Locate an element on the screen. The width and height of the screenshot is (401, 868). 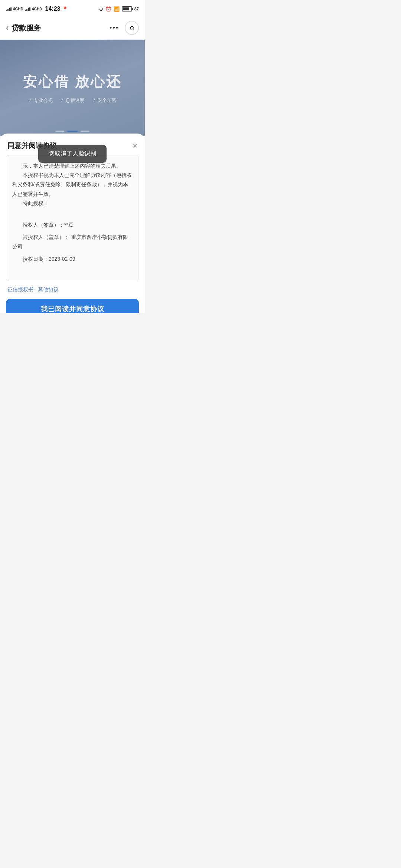
feature-2: 息费透明 is located at coordinates (72, 101).